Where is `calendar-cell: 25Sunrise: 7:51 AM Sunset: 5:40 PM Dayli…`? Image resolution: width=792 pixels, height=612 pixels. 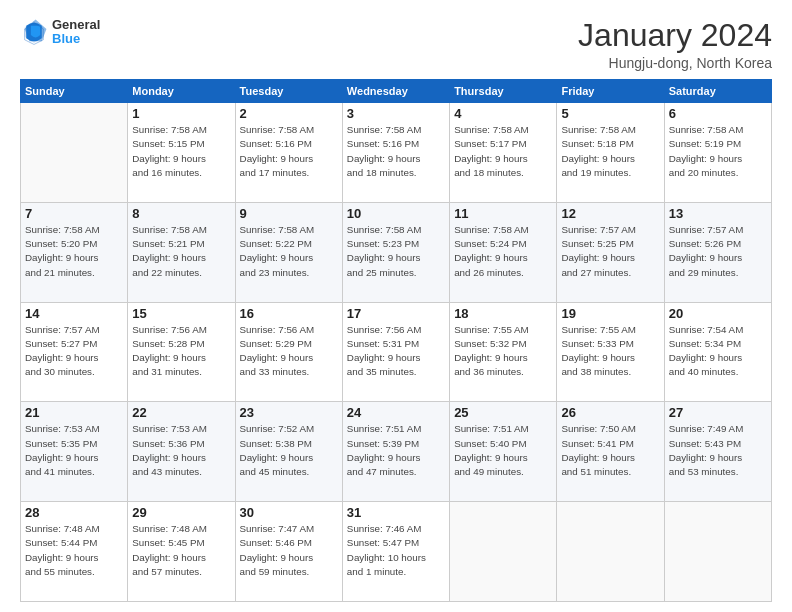 calendar-cell: 25Sunrise: 7:51 AM Sunset: 5:40 PM Dayli… is located at coordinates (504, 452).